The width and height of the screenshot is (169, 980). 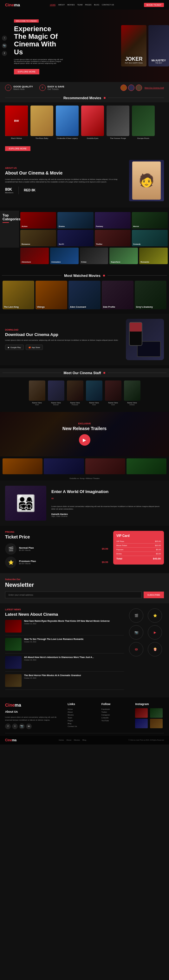 I want to click on ticket-row-2: Movie Ticket $10.00, so click(x=138, y=546).